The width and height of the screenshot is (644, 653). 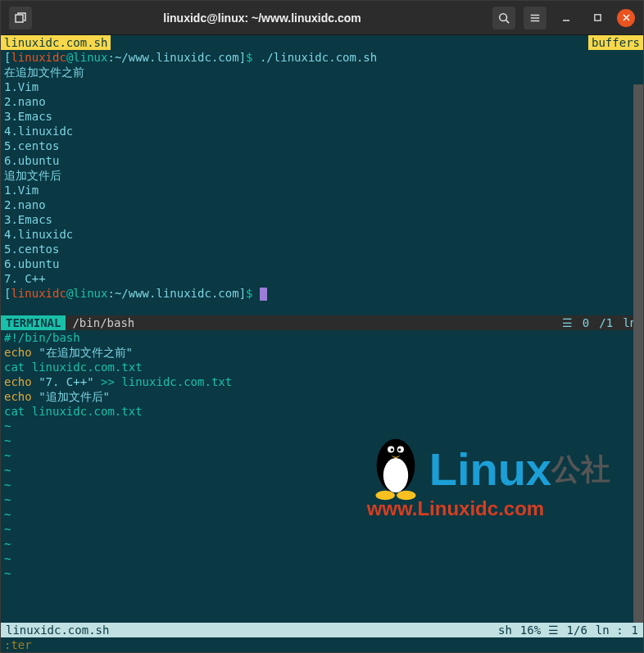 I want to click on editor-status-line: linuxidc.com.sh sh 16% ☰ 1/6 ln : 1, so click(x=322, y=630).